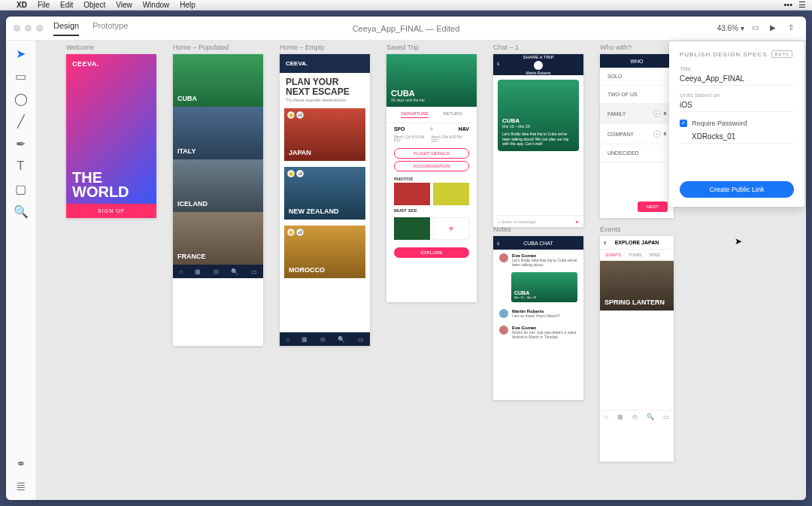  Describe the element at coordinates (637, 153) in the screenshot. I see `option-undecided: UNDECIDED` at that location.